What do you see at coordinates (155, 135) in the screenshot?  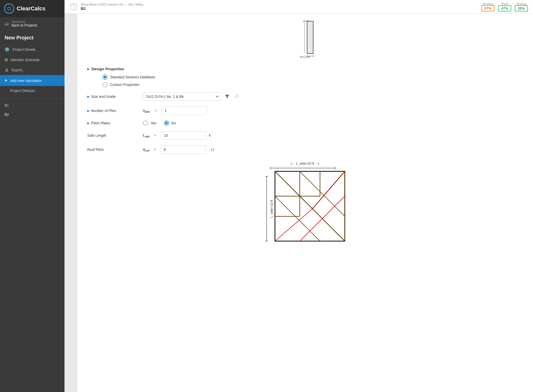 I see `side-length-equals: =` at bounding box center [155, 135].